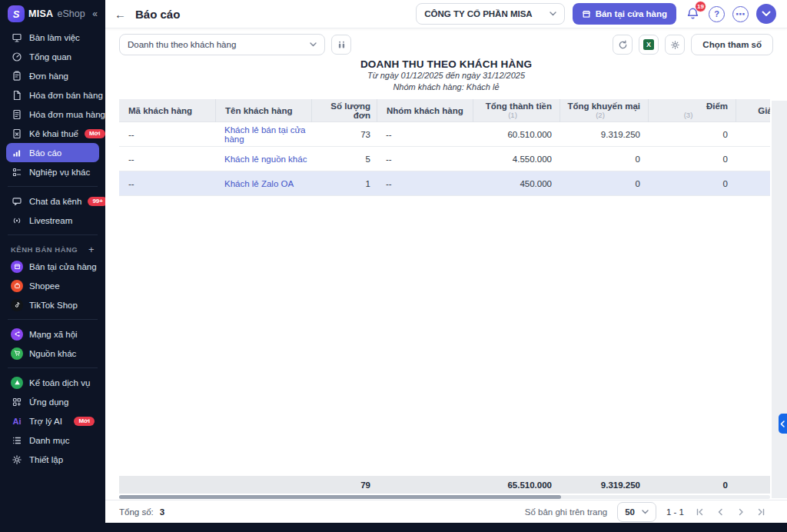 The image size is (787, 532). Describe the element at coordinates (51, 57) in the screenshot. I see `sidebar-item-label: Tổng quan` at that location.